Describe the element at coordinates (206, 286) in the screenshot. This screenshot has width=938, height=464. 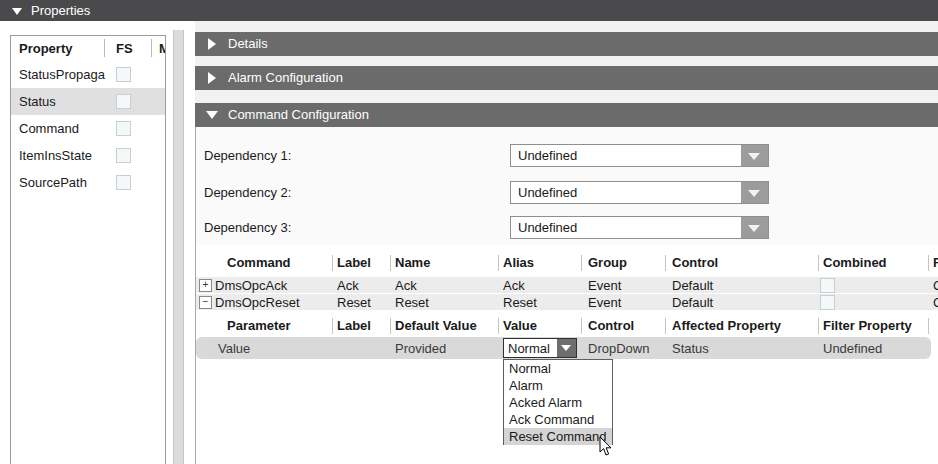
I see `expand-icon: +` at that location.